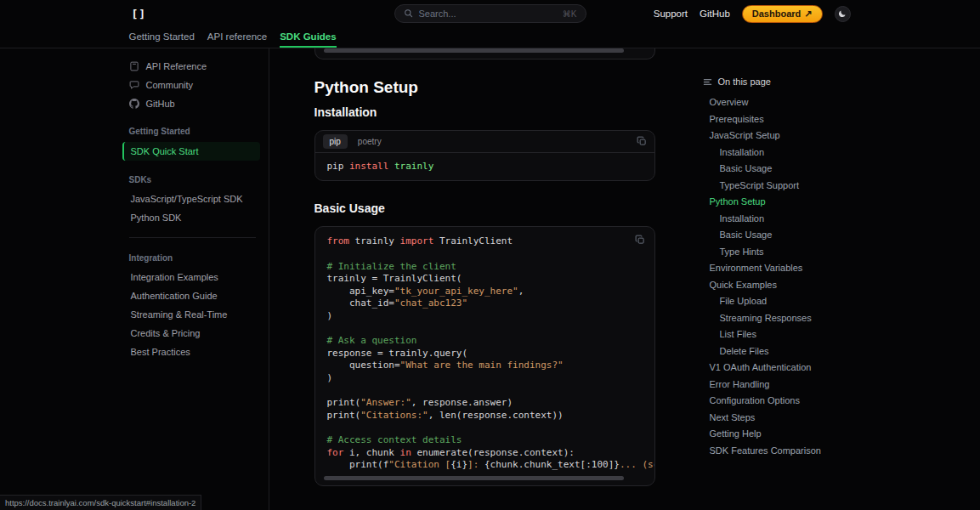 The image size is (980, 510). What do you see at coordinates (484, 167) in the screenshot?
I see `install-code-body: pip install trainly` at bounding box center [484, 167].